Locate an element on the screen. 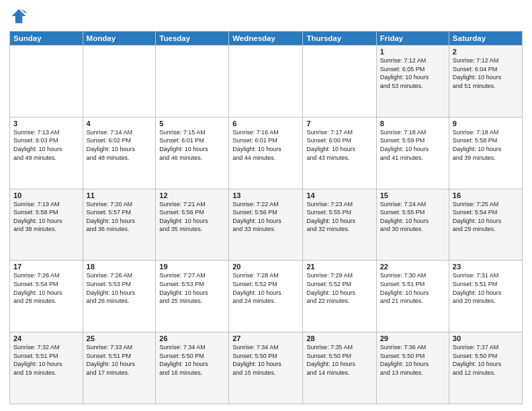 The image size is (532, 411). col-header-wednesday: Wednesday is located at coordinates (266, 39).